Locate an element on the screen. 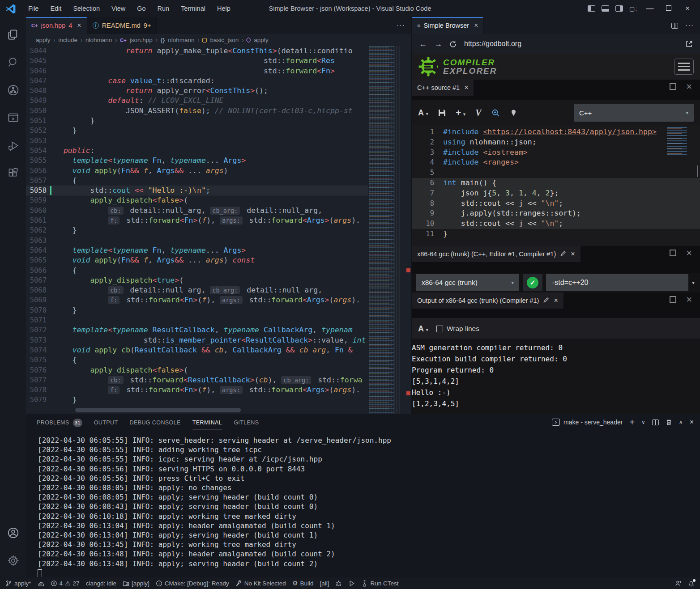  close-button: × is located at coordinates (687, 8).